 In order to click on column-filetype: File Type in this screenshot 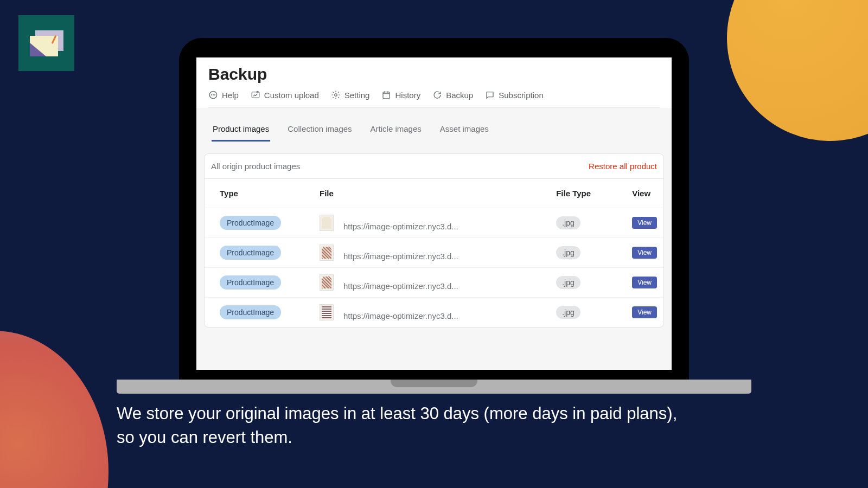, I will do `click(588, 194)`.